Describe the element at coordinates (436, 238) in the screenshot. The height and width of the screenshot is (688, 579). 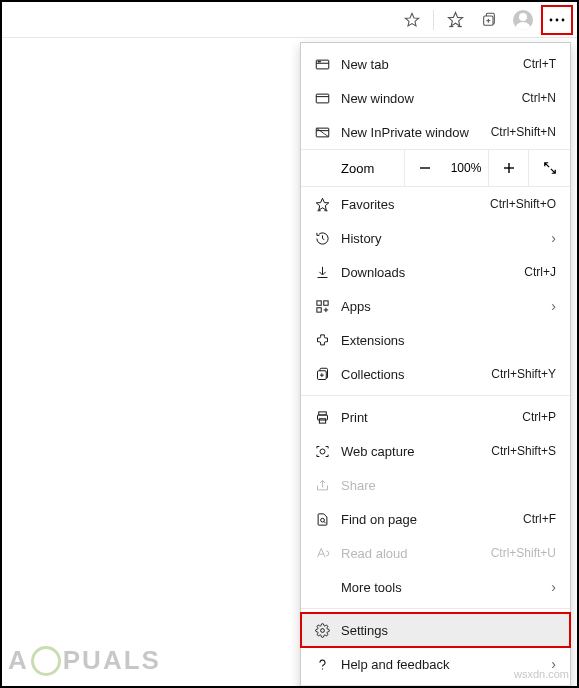
I see `menu-item-history: History ›` at that location.